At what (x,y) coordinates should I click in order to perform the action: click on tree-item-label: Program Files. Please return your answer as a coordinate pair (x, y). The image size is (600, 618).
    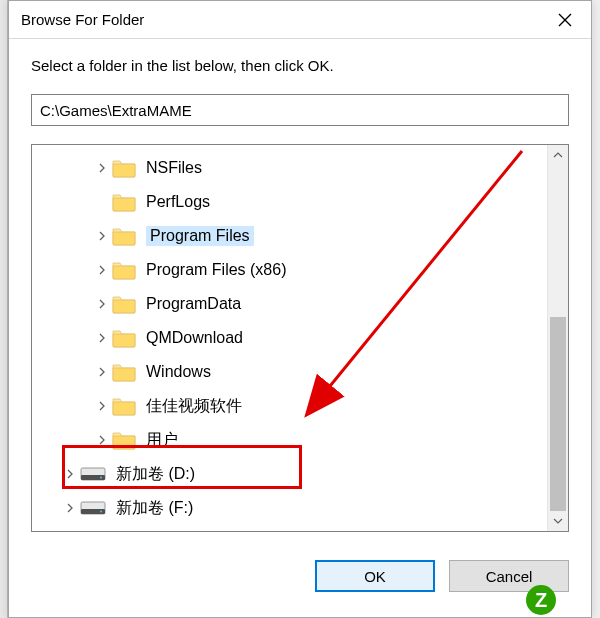
    Looking at the image, I should click on (200, 236).